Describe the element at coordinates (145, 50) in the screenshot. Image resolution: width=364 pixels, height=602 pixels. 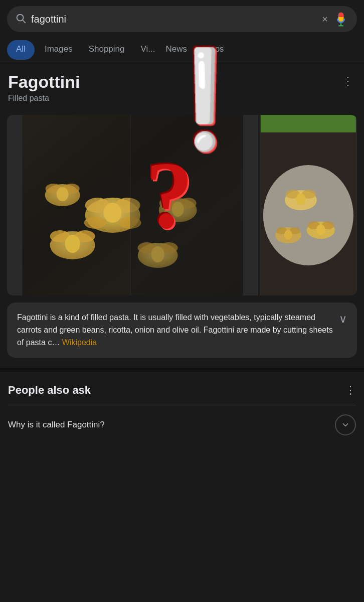
I see `tab-videos: Vi...` at that location.